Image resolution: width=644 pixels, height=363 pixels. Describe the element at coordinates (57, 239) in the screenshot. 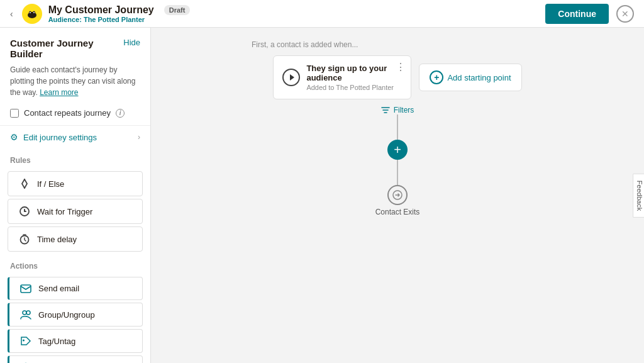

I see `time-delay-label: Time delay` at that location.